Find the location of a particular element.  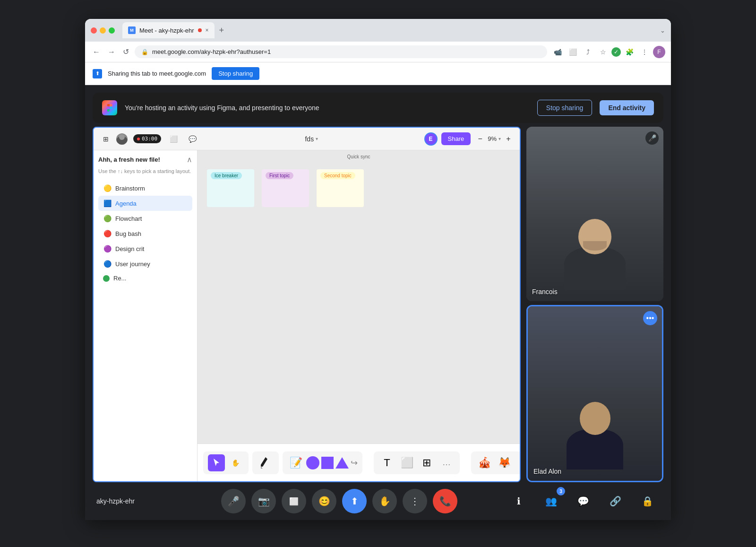

add-sticker-btn: + is located at coordinates (518, 463).